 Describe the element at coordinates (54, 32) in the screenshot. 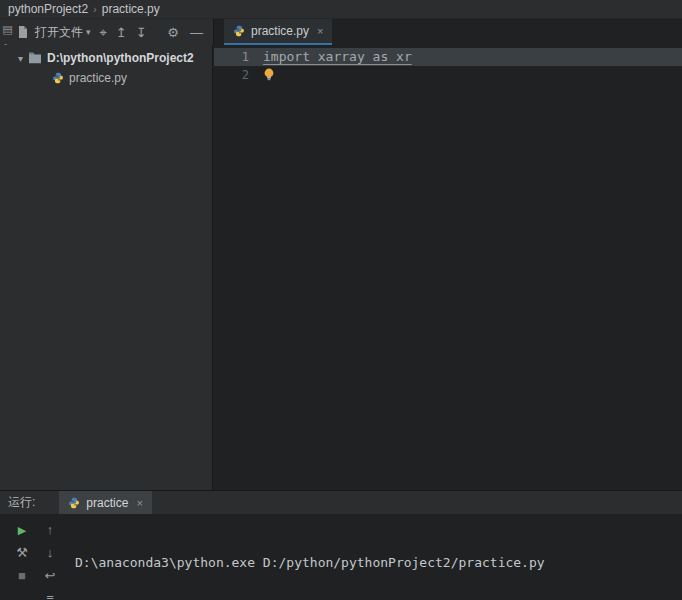

I see `open-file-button: 打开文件 ▾` at that location.